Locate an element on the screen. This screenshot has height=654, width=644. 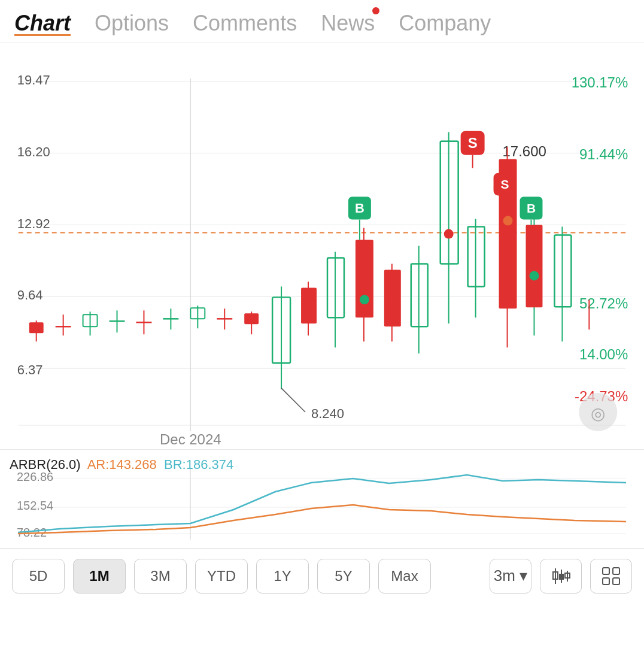
grid-icon is located at coordinates (611, 576).